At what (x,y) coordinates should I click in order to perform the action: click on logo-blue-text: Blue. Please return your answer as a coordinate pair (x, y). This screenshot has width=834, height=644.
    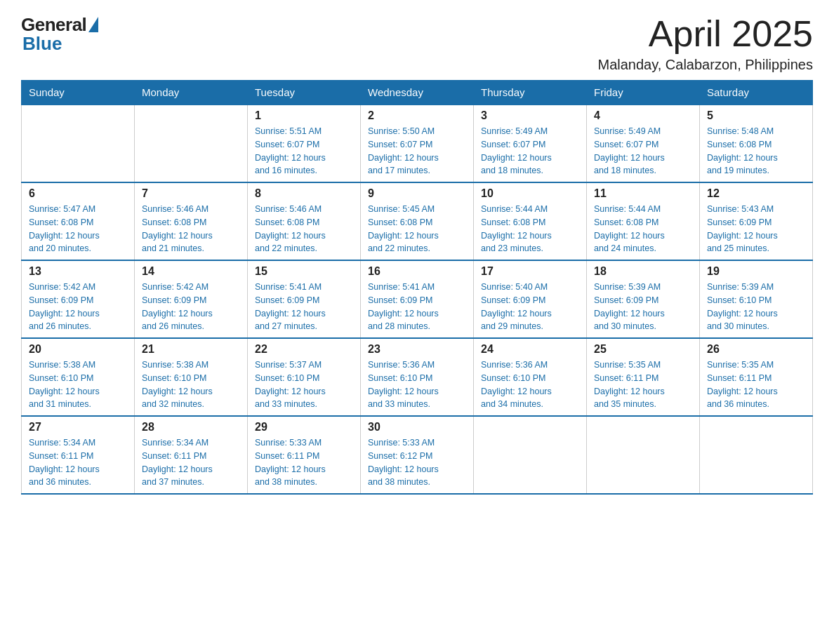
    Looking at the image, I should click on (42, 43).